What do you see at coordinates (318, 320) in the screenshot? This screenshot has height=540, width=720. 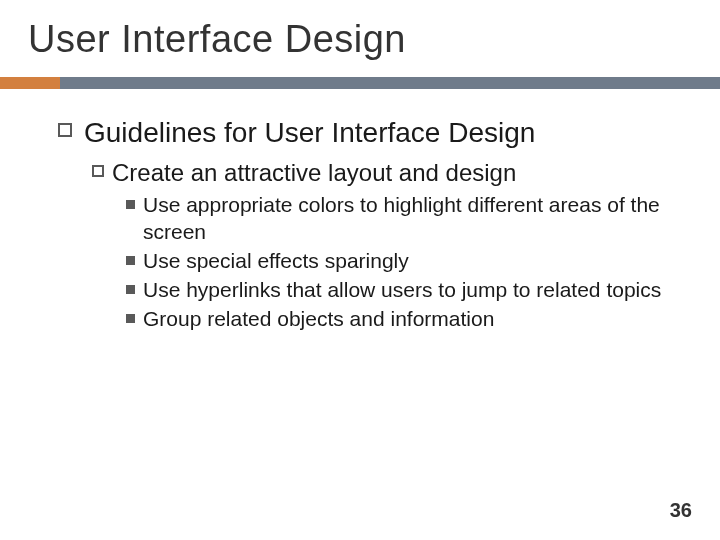 I see `bullet-text: Group related objects and information` at bounding box center [318, 320].